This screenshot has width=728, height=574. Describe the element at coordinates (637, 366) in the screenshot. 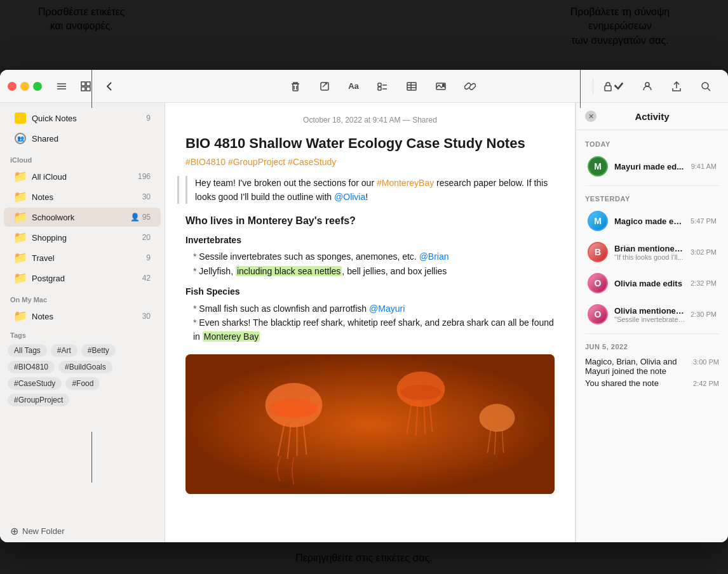

I see `joined-text: Magico, Brian, Olivia and Mayuri joined …` at that location.